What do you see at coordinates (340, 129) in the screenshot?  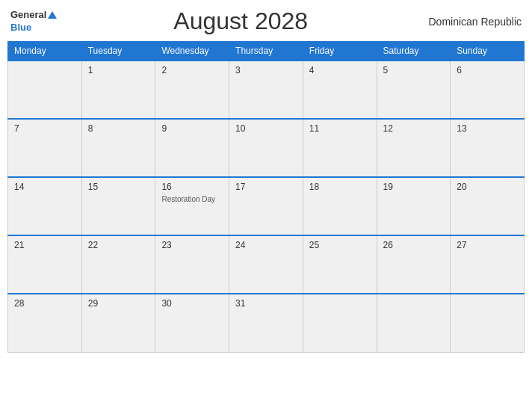 I see `day-number: 11` at bounding box center [340, 129].